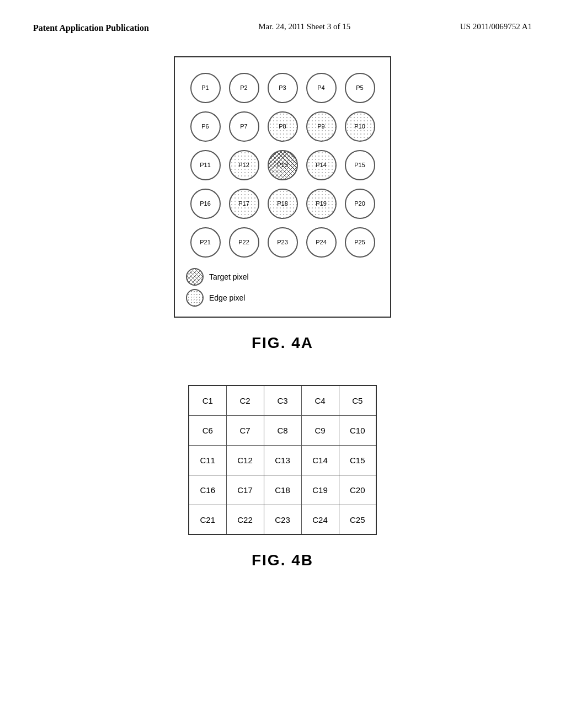  What do you see at coordinates (321, 204) in the screenshot?
I see `pixel-circle-p19: P19` at bounding box center [321, 204].